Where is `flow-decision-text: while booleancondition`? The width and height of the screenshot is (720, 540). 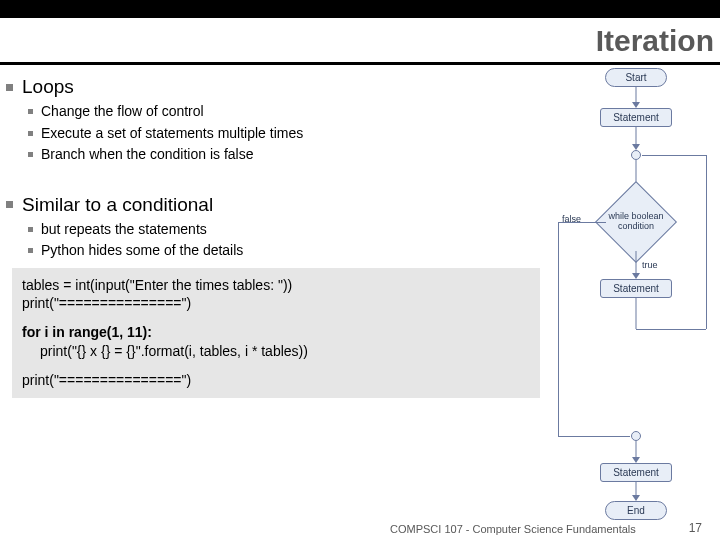
flow-decision-text: while booleancondition is located at coordinates (636, 222).